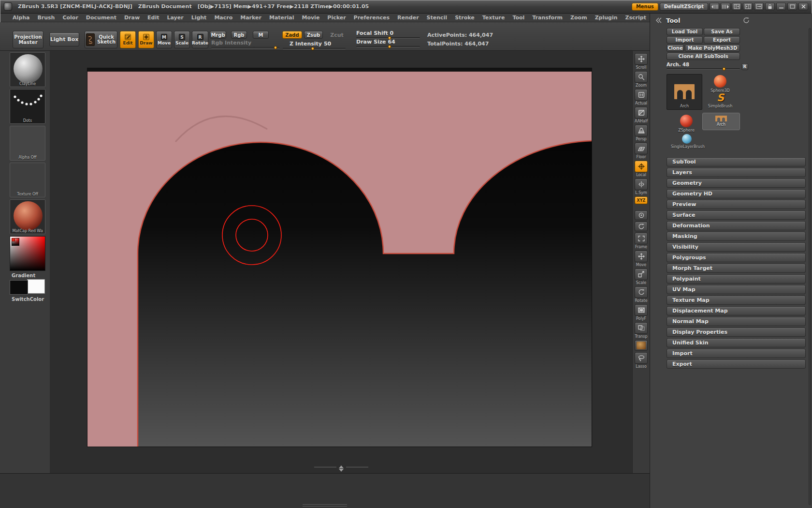 The image size is (812, 508). What do you see at coordinates (686, 121) in the screenshot?
I see `zsphere-tool` at bounding box center [686, 121].